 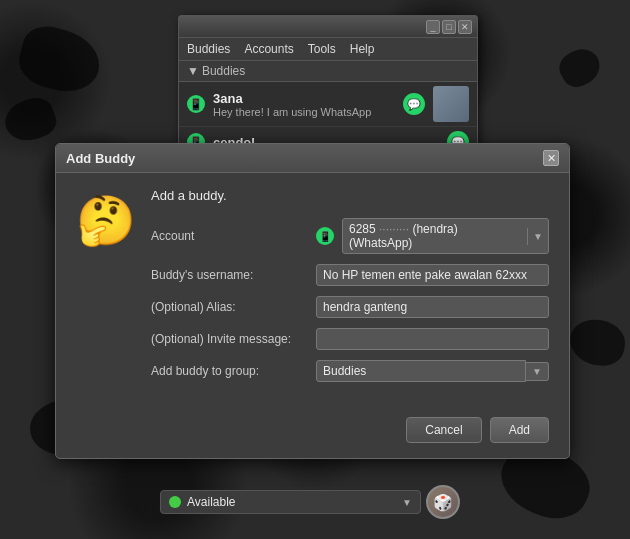 I want to click on group-row: Add buddy to group: ▼, so click(x=350, y=371).